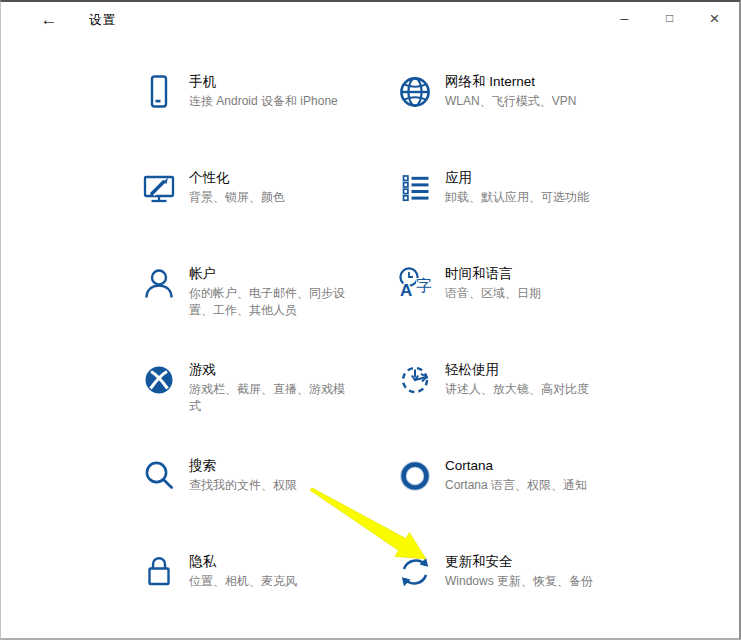 This screenshot has width=741, height=644. Describe the element at coordinates (670, 18) in the screenshot. I see `maximize-button: □` at that location.